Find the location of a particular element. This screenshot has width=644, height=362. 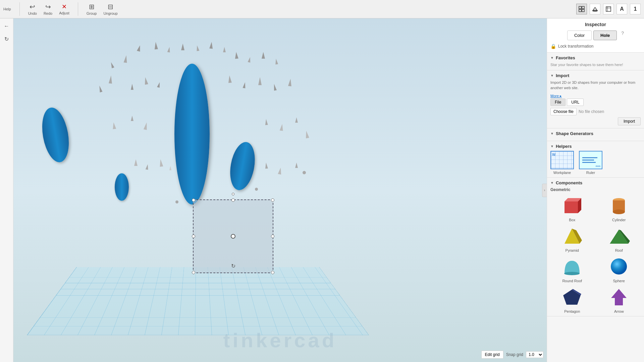

view-number-button: 1 is located at coordinates (635, 9).